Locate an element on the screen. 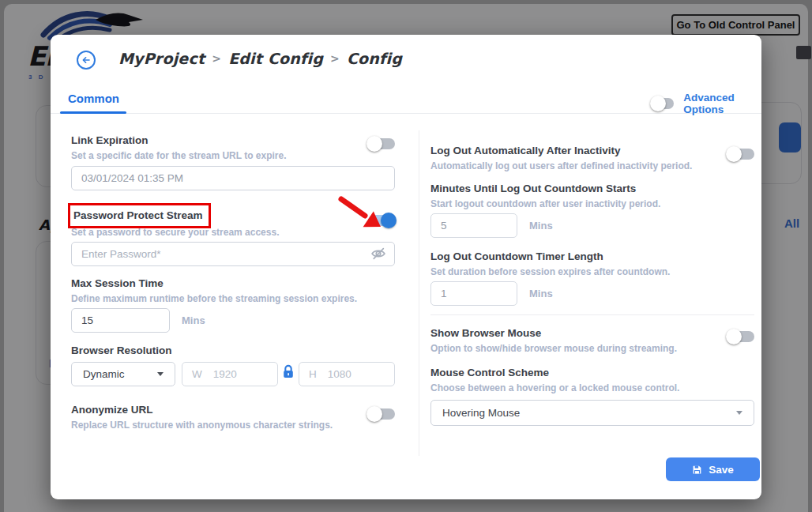  show-mouse-toggle is located at coordinates (741, 337).